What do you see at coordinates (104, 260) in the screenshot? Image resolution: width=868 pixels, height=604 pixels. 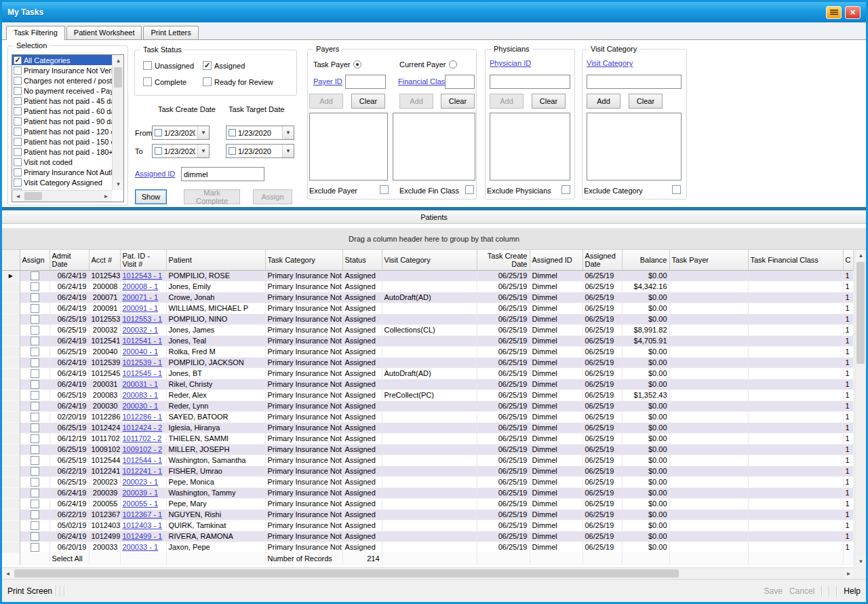 I see `column-header-2: Acct #` at bounding box center [104, 260].